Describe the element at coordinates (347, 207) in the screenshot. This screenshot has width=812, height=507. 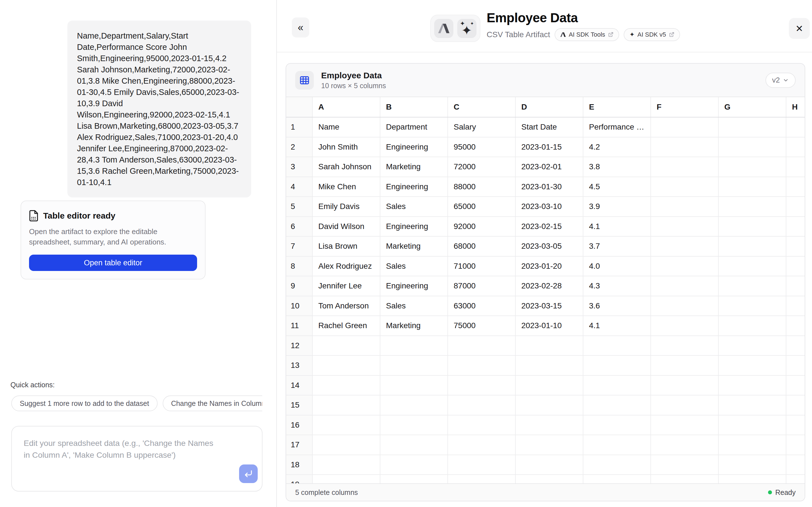
I see `cell-A5: Emily Davis` at that location.